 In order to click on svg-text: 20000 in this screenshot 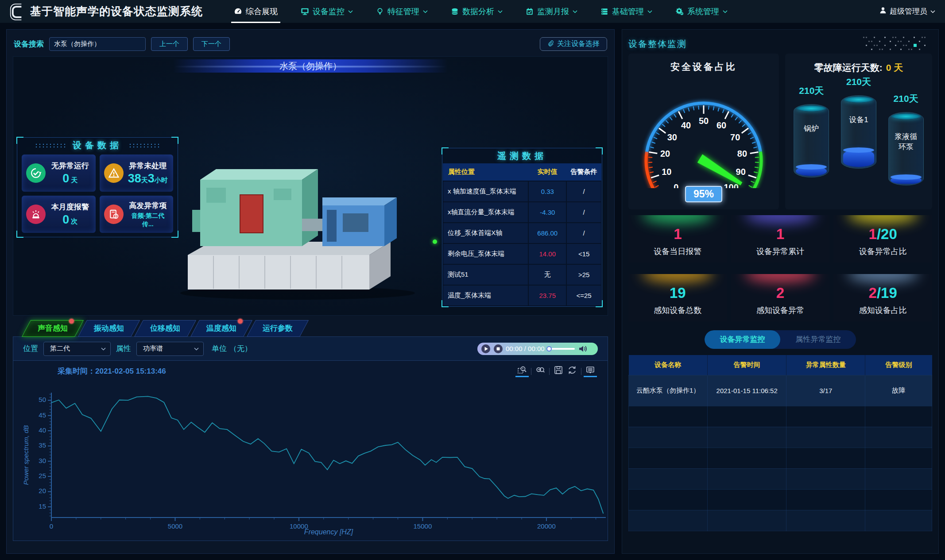, I will do `click(546, 526)`.